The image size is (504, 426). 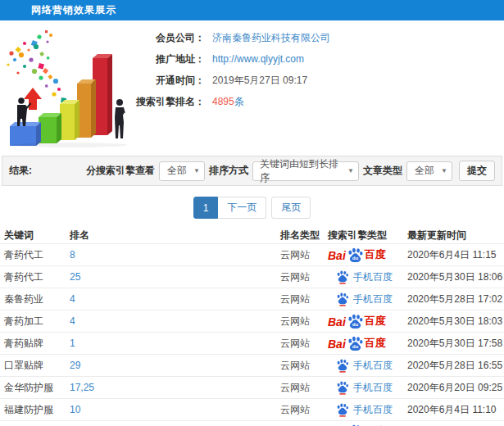 What do you see at coordinates (252, 170) in the screenshot?
I see `filter-panel: 结果: 分搜索引擎查看 全部 ▼ 排序方式 关键词由短到长排序 ▼ 文章类型 全…` at bounding box center [252, 170].